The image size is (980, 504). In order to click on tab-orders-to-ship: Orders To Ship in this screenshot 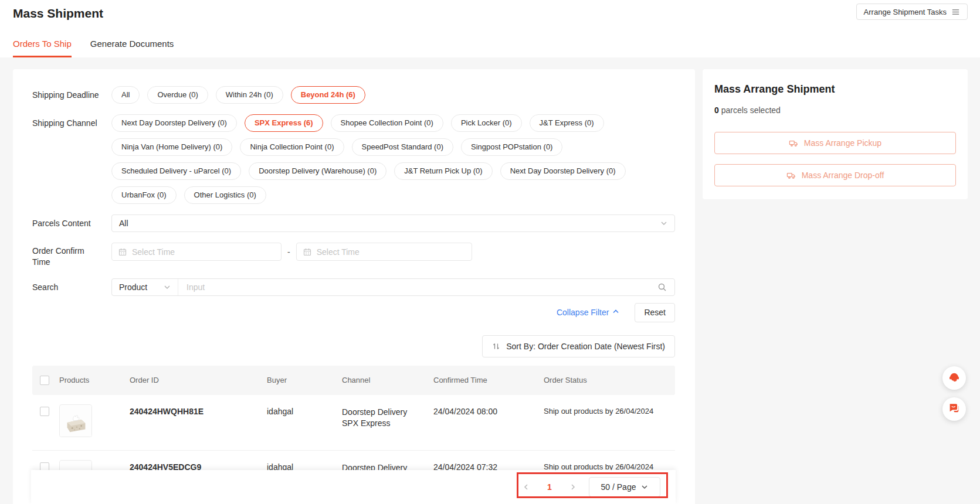, I will do `click(42, 48)`.